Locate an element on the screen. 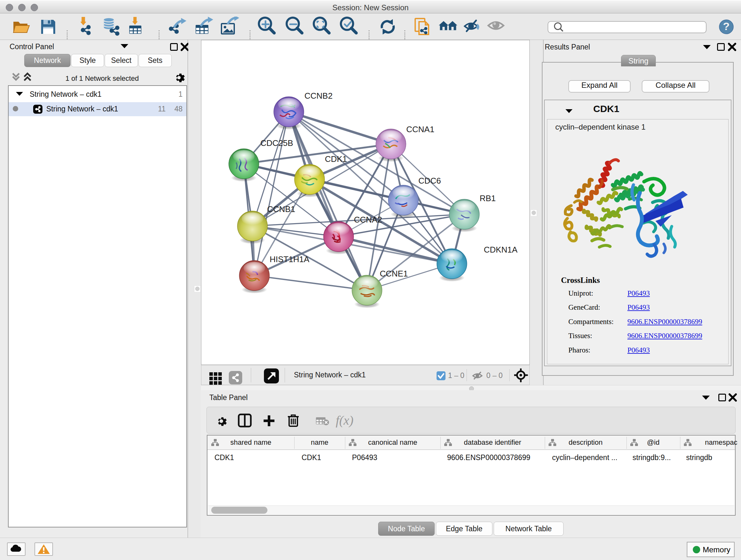 Image resolution: width=741 pixels, height=560 pixels. svg-text: HIST1H1A is located at coordinates (289, 259).